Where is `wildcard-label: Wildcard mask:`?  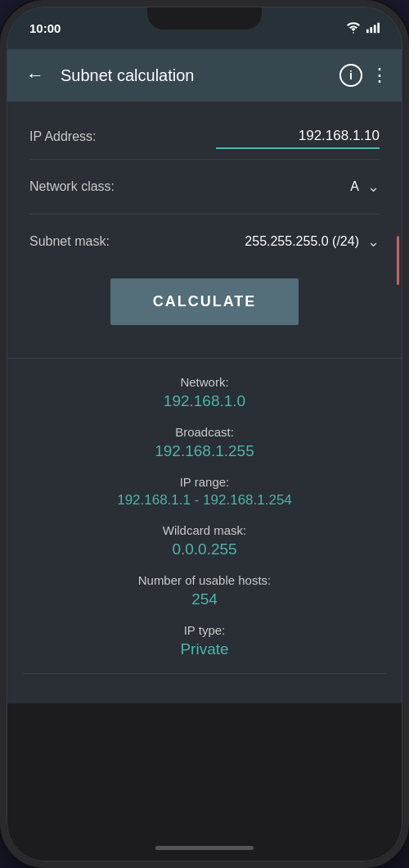
wildcard-label: Wildcard mask: is located at coordinates (204, 531).